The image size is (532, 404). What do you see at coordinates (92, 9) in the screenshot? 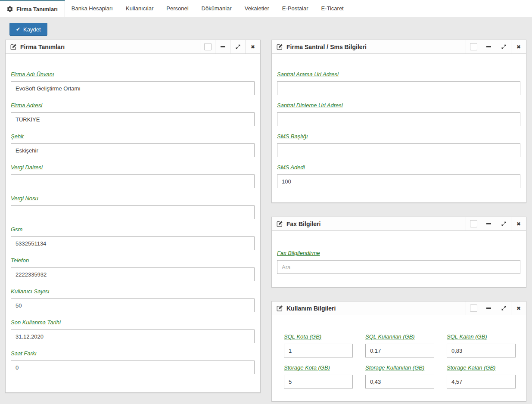
I see `tab-banka-hesaplari: Banka Hesapları` at bounding box center [92, 9].